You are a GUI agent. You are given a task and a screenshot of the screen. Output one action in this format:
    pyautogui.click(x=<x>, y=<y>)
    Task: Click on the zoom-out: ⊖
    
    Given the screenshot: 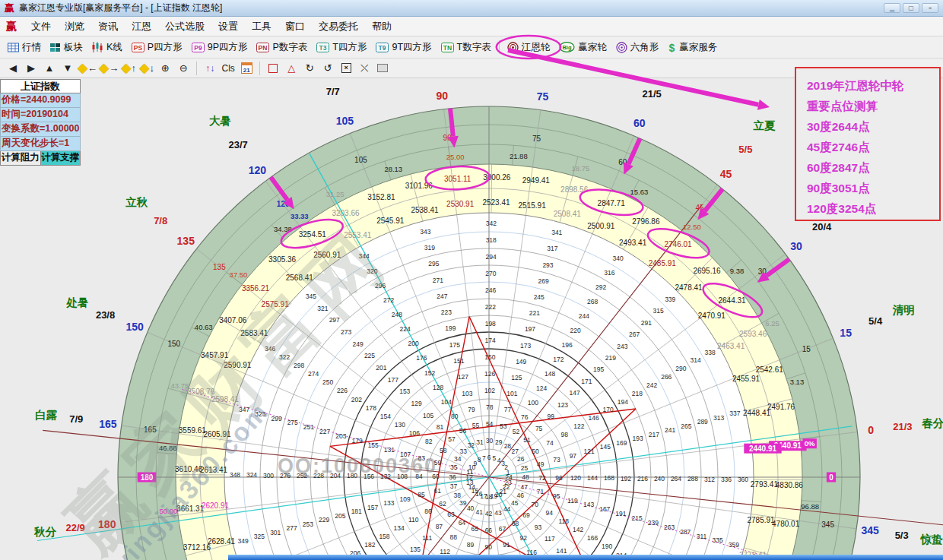 What is the action you would take?
    pyautogui.click(x=183, y=68)
    